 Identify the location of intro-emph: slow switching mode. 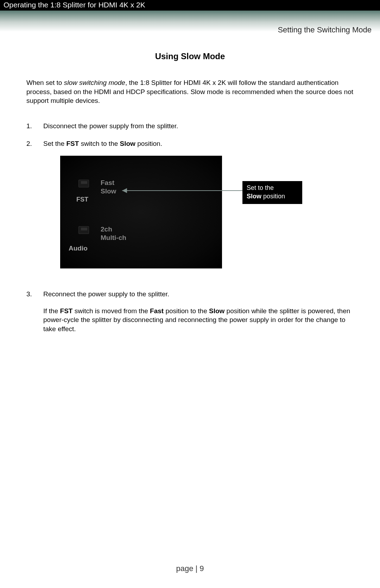
(95, 82).